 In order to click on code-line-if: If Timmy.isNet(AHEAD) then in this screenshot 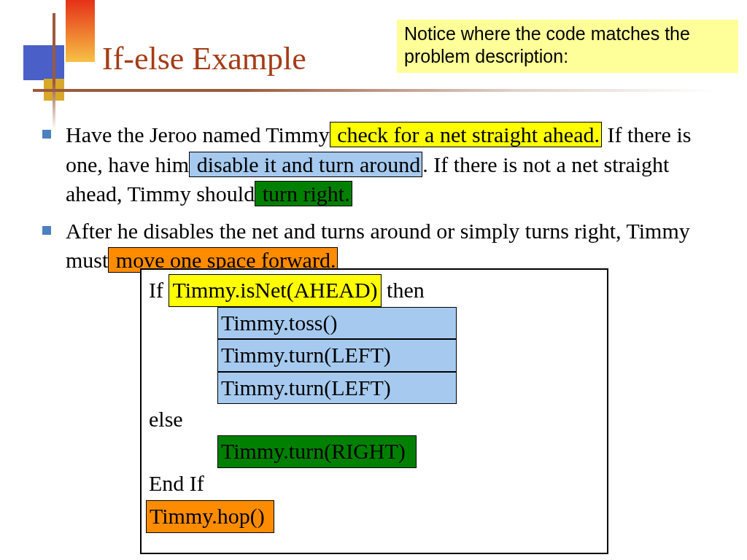, I will do `click(374, 290)`.